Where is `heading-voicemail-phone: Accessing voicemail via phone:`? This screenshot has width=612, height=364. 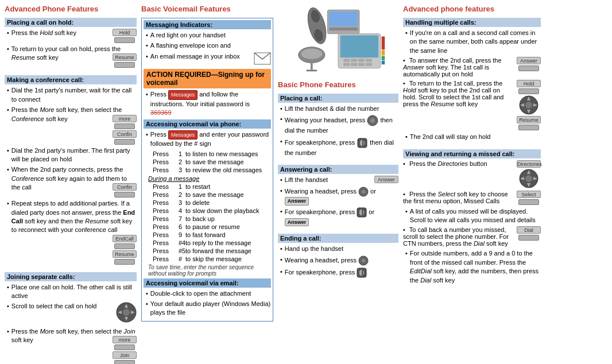
heading-voicemail-phone: Accessing voicemail via phone: is located at coordinates (207, 124).